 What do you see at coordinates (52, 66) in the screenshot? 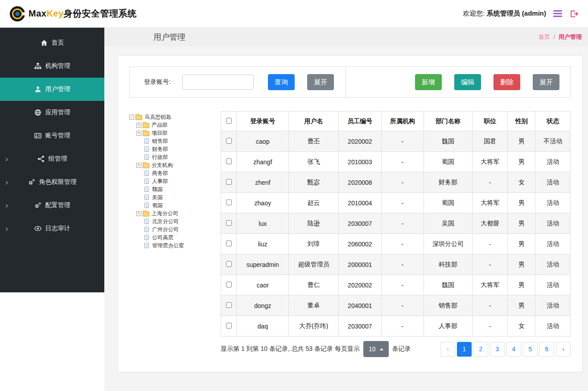
I see `sidebar-item-org: 机构管理` at bounding box center [52, 66].